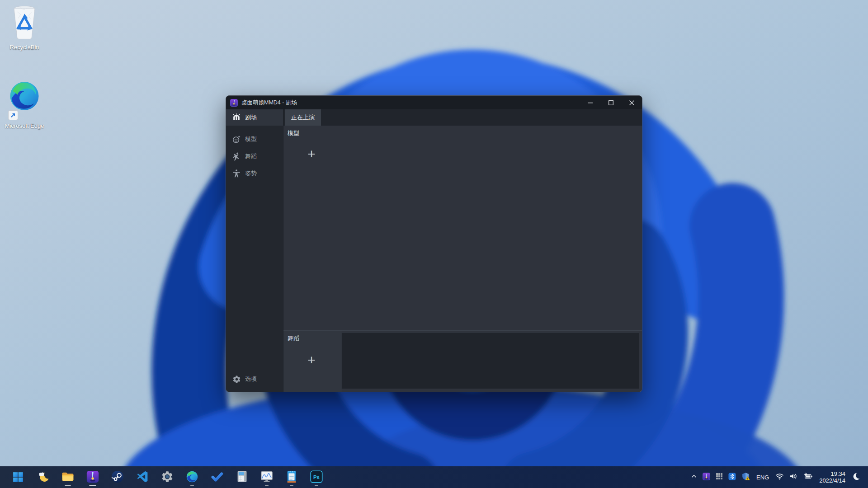 This screenshot has width=868, height=488. What do you see at coordinates (590, 103) in the screenshot?
I see `minimize-button` at bounding box center [590, 103].